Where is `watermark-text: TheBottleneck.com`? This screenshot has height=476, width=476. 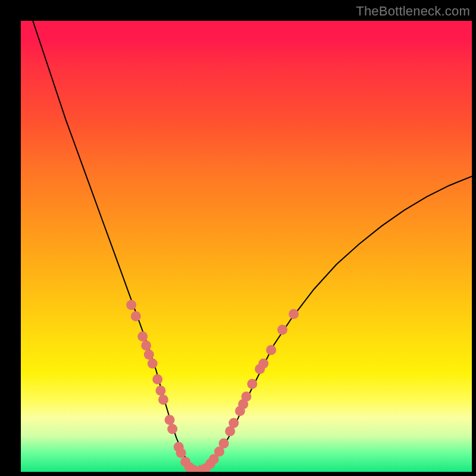
watermark-text: TheBottleneck.com is located at coordinates (413, 11).